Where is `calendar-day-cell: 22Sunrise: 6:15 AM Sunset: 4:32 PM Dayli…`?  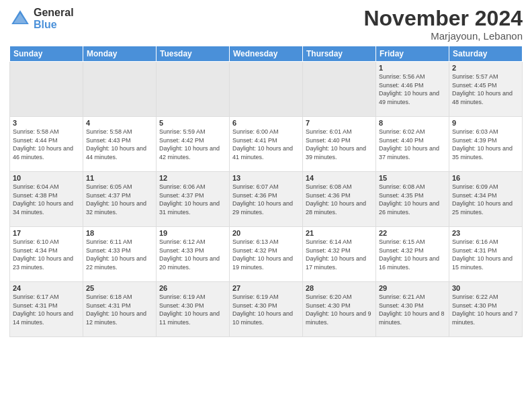
calendar-day-cell: 22Sunrise: 6:15 AM Sunset: 4:32 PM Dayli… is located at coordinates (412, 255).